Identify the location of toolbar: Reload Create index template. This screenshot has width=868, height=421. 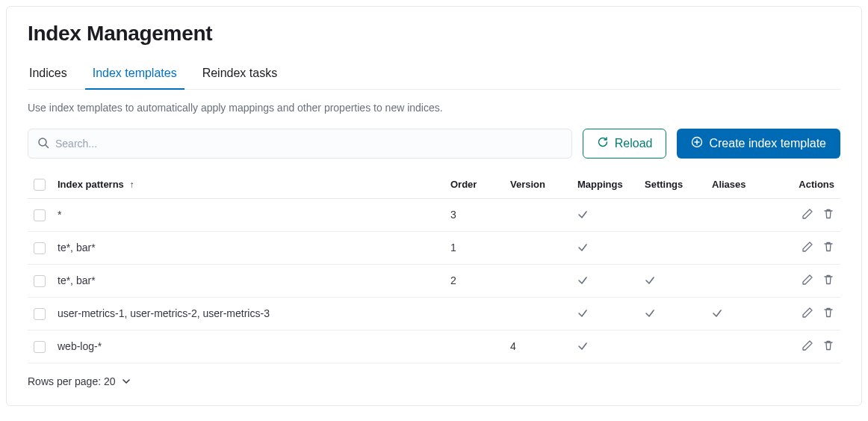
(434, 144).